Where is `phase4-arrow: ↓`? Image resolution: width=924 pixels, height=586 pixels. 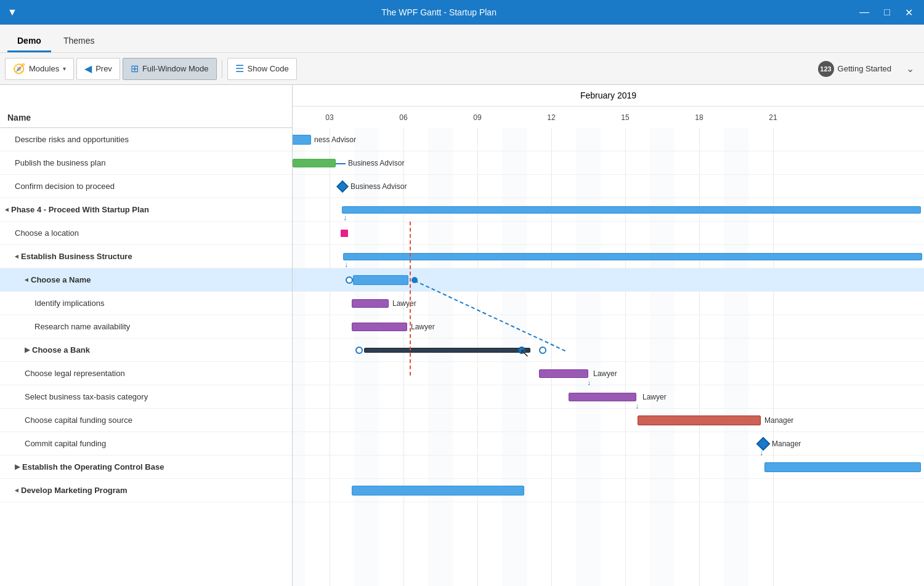
phase4-arrow: ↓ is located at coordinates (345, 218).